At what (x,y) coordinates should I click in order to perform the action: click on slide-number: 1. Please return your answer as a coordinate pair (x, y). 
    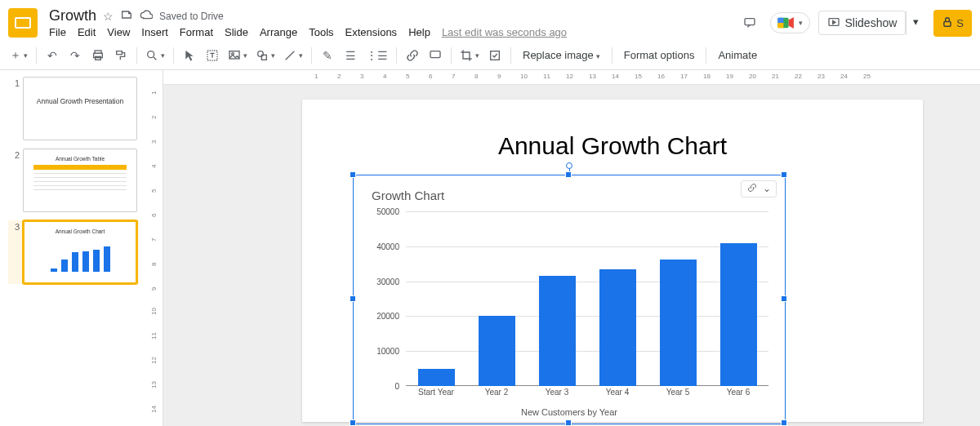
    Looking at the image, I should click on (14, 109).